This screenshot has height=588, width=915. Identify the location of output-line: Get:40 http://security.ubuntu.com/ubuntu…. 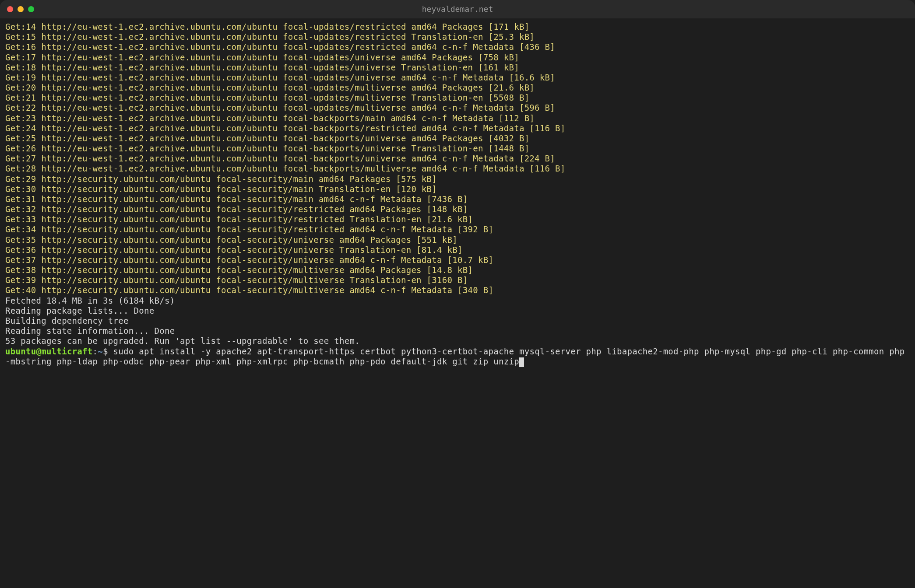
(458, 290).